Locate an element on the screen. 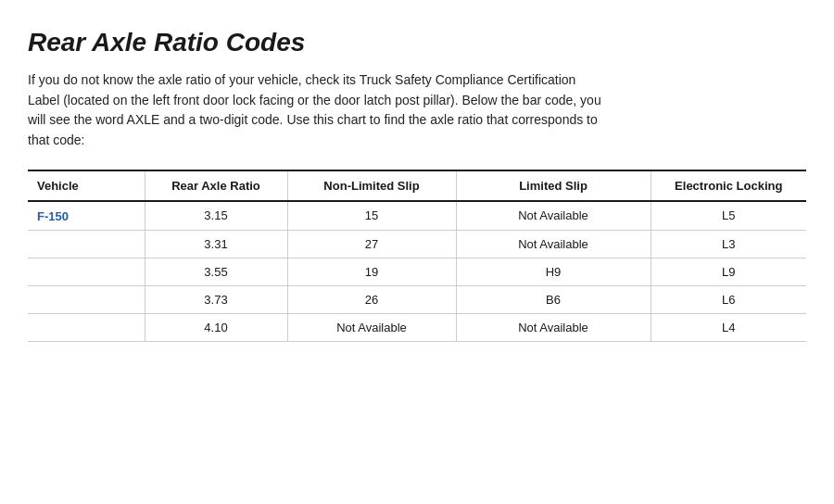 This screenshot has width=834, height=504. cell-non-limited: Not Available is located at coordinates (372, 327).